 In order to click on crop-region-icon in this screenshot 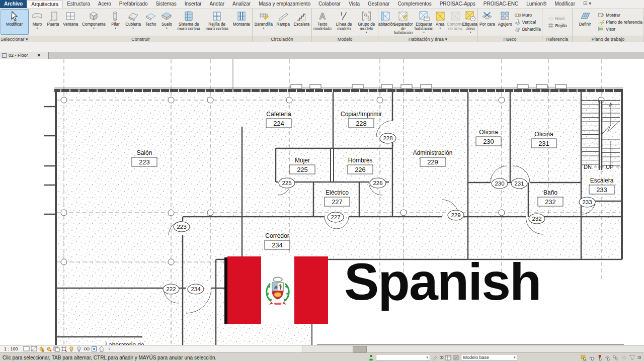, I will do `click(71, 349)`.